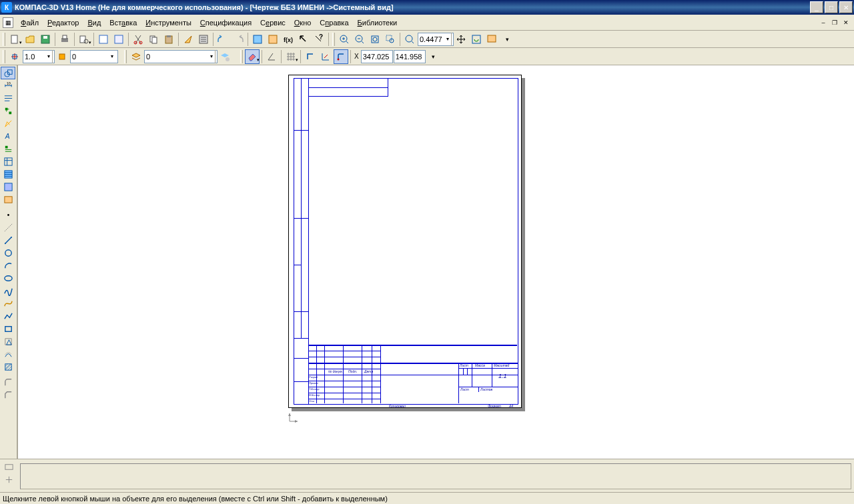 The width and height of the screenshot is (854, 504). What do you see at coordinates (310, 57) in the screenshot?
I see `ortho-button` at bounding box center [310, 57].